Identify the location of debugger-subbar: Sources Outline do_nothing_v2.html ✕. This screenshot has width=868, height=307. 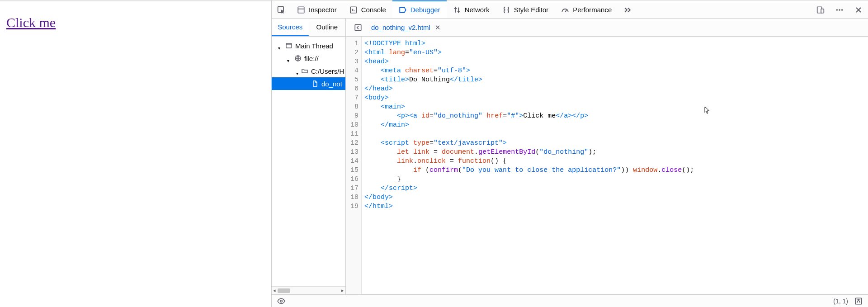
(570, 28).